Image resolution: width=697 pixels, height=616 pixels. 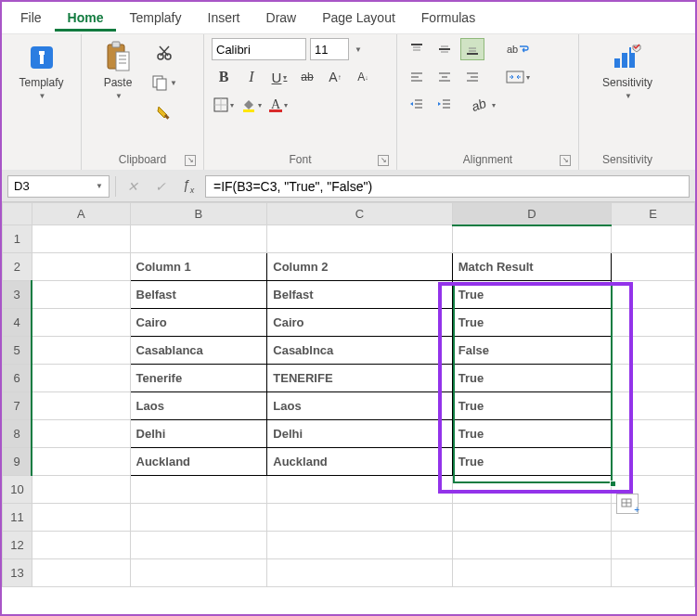 I want to click on cell-D4: True, so click(x=532, y=323).